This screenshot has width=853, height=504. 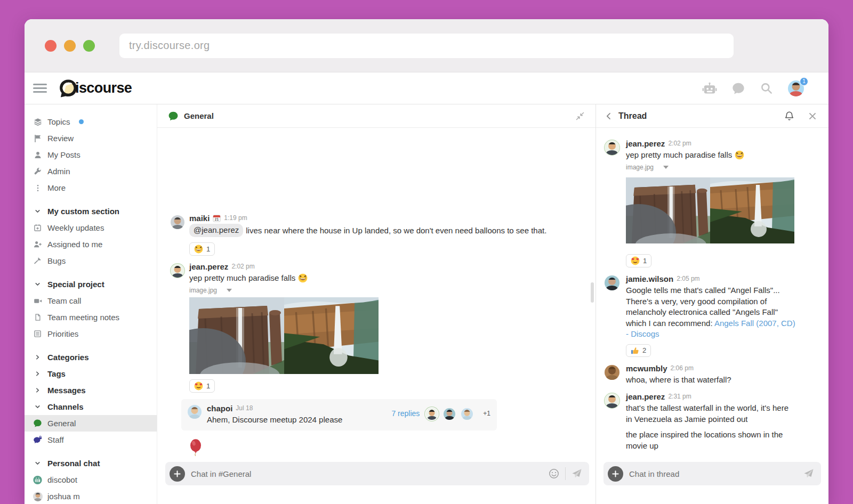 I want to click on sidebar-item-bugs: Bugs, so click(x=91, y=261).